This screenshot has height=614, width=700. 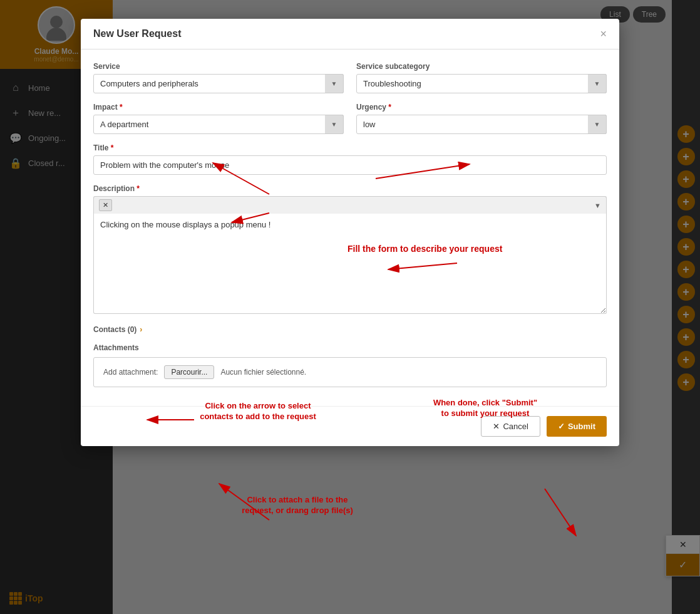 What do you see at coordinates (189, 372) in the screenshot?
I see `browse-button: Parcourir...` at bounding box center [189, 372].